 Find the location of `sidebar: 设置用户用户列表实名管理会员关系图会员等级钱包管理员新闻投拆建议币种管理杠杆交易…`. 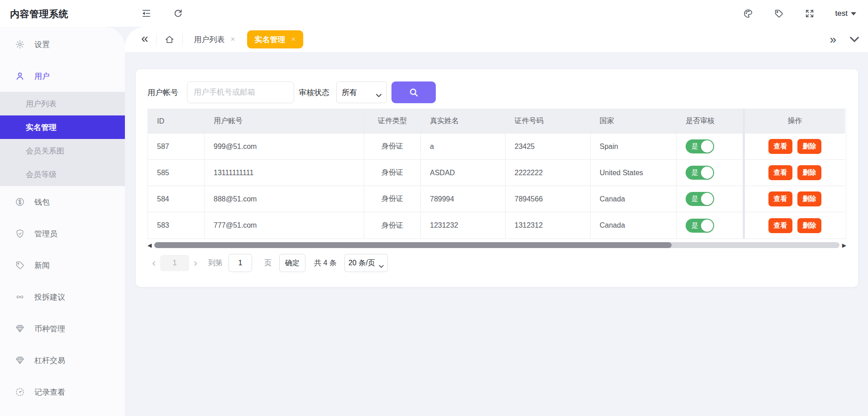

sidebar: 设置用户用户列表实名管理会员关系图会员等级钱包管理员新闻投拆建议币种管理杠杆交易… is located at coordinates (62, 221).